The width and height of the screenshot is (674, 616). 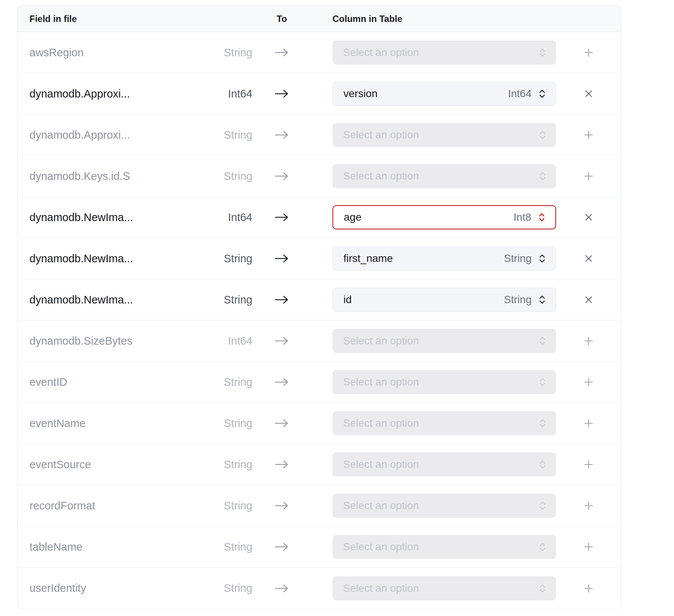 I want to click on field-name: awsRegion, so click(x=110, y=53).